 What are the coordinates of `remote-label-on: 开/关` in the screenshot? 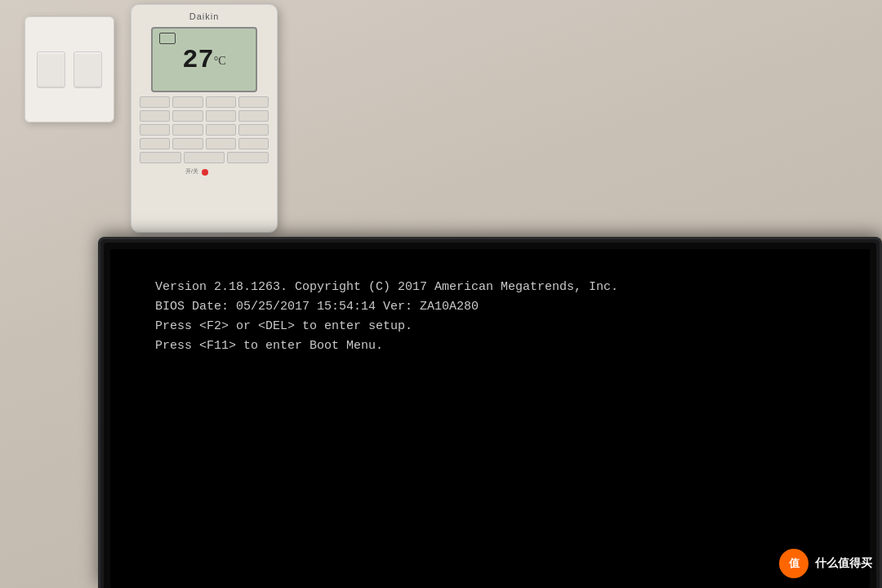 It's located at (192, 172).